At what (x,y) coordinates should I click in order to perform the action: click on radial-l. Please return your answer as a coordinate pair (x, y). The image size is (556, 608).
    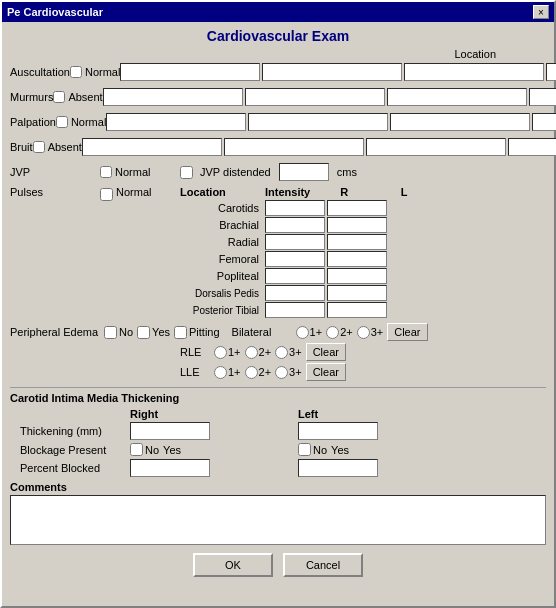
    Looking at the image, I should click on (357, 242).